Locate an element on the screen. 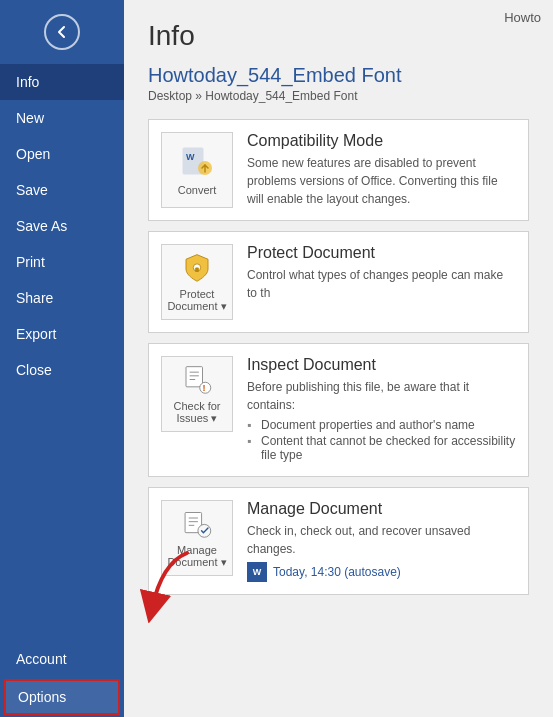 This screenshot has width=553, height=717. inspect-content: Inspect Document Before publishing this … is located at coordinates (382, 410).